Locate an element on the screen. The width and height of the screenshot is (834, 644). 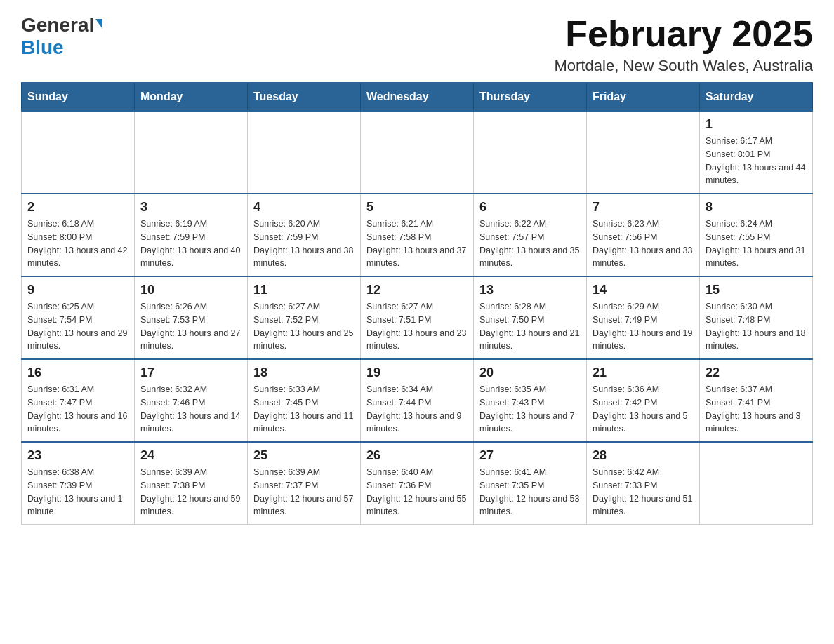
header-wednesday: Wednesday is located at coordinates (417, 97).